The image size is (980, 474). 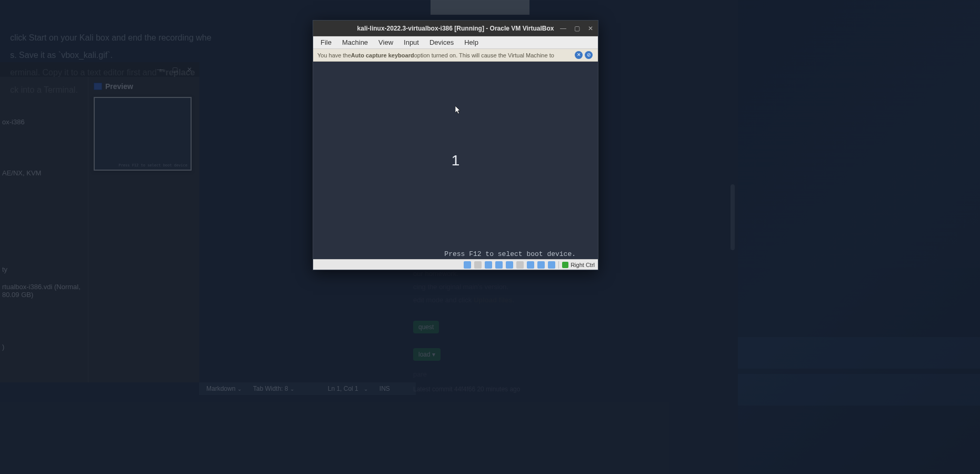 What do you see at coordinates (478, 265) in the screenshot?
I see `optical-drive-icon` at bounding box center [478, 265].